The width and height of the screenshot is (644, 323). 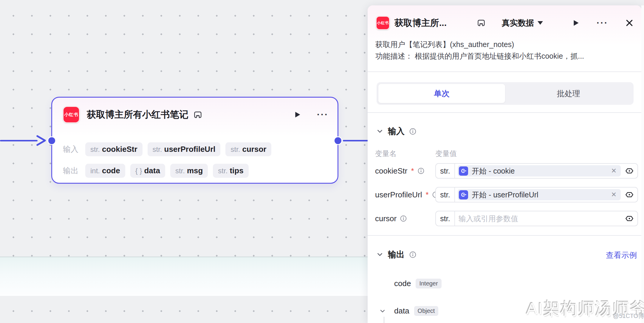 What do you see at coordinates (338, 141) in the screenshot?
I see `node-output-port` at bounding box center [338, 141].